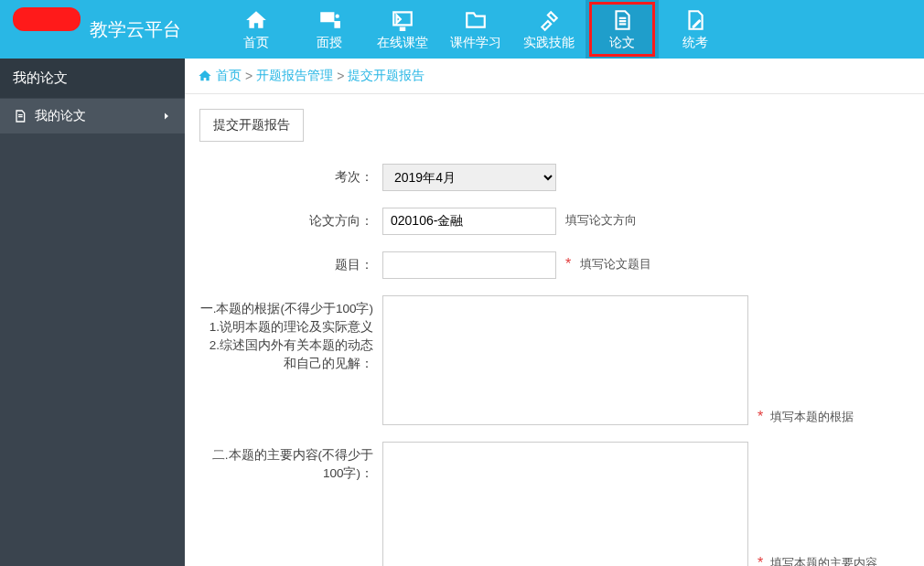 Image resolution: width=924 pixels, height=566 pixels. Describe the element at coordinates (476, 20) in the screenshot. I see `folder-icon` at that location.